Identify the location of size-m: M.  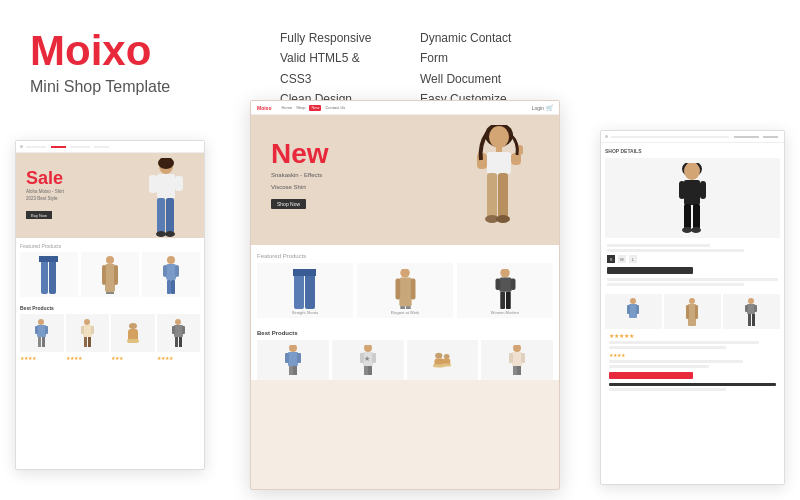
(622, 259).